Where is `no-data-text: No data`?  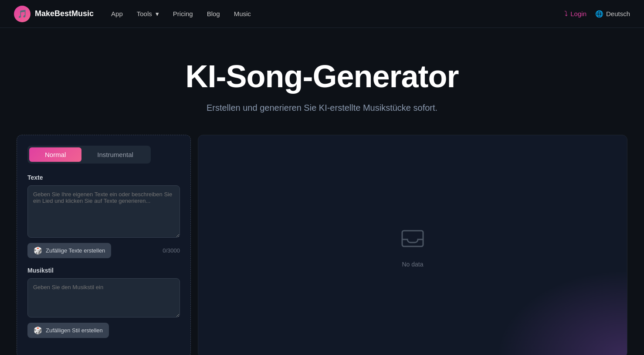 no-data-text: No data is located at coordinates (412, 264).